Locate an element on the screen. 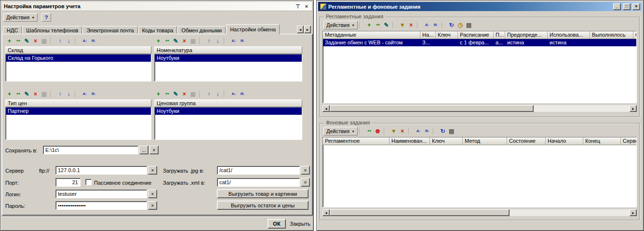 The height and width of the screenshot is (231, 644). price-group-list-header: Ценовая группа is located at coordinates (228, 103).